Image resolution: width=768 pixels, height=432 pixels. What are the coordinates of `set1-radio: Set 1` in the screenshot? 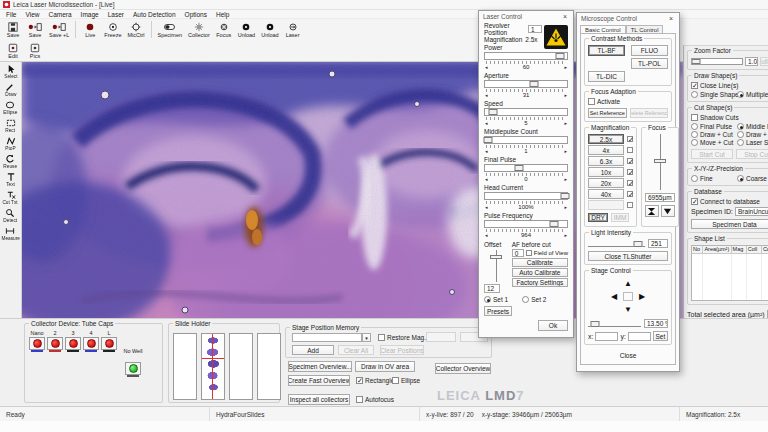 It's located at (496, 300).